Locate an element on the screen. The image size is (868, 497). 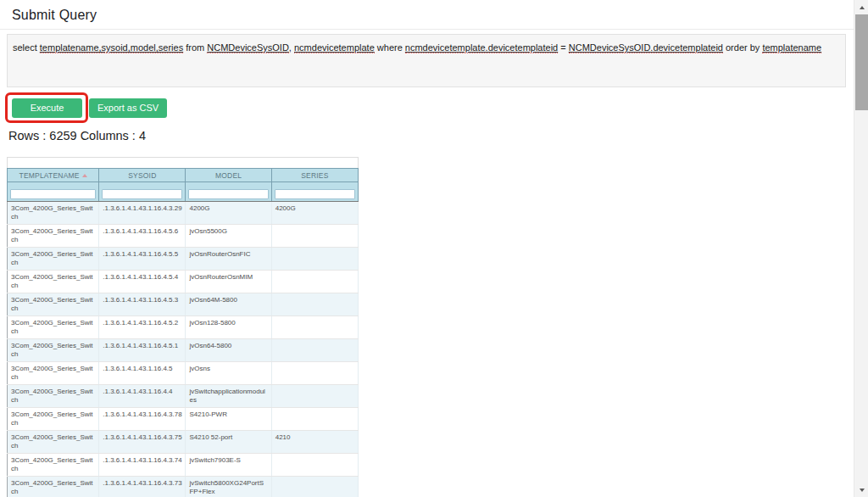
filter-cell-series is located at coordinates (314, 192).